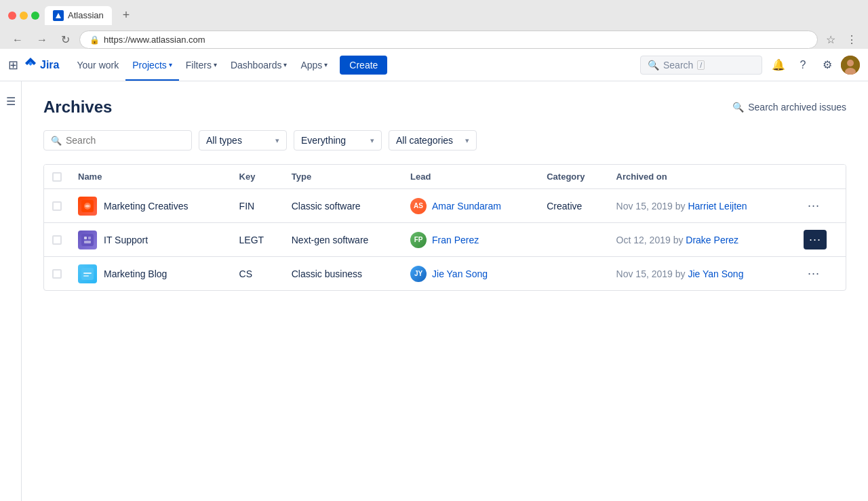  Describe the element at coordinates (98, 65) in the screenshot. I see `your-work-link: Your work` at that location.